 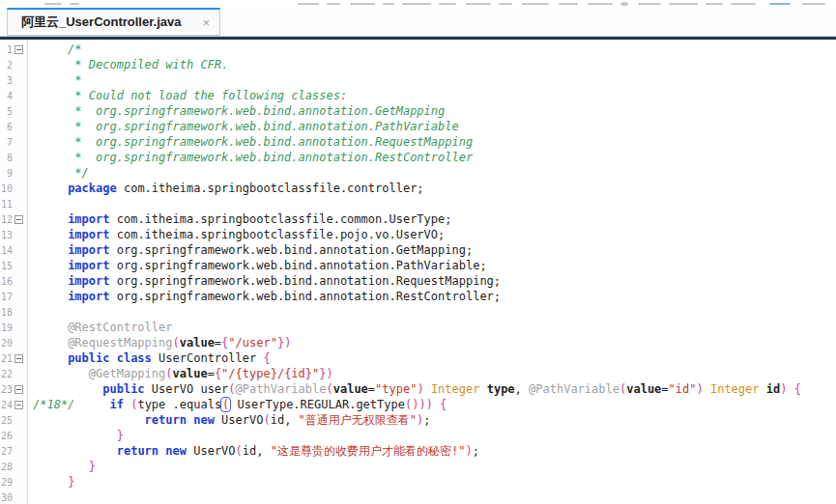 What do you see at coordinates (435, 235) in the screenshot?
I see `code-line: import com.itheima.springbootclassfile.p…` at bounding box center [435, 235].